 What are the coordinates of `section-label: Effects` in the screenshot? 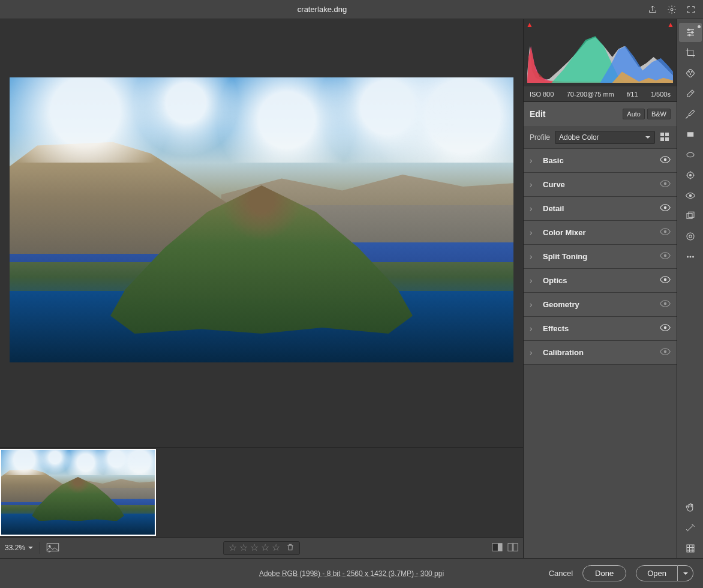 It's located at (601, 329).